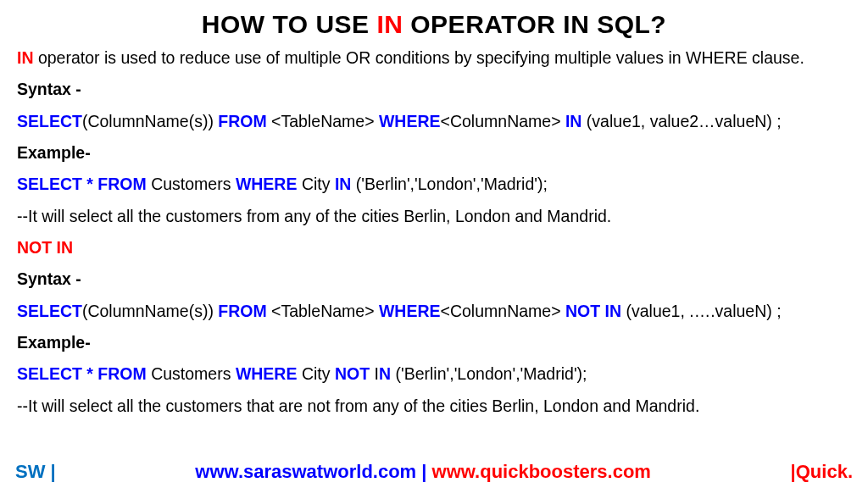 This screenshot has width=868, height=488. I want to click on syntax-label-2: Syntax -, so click(434, 280).